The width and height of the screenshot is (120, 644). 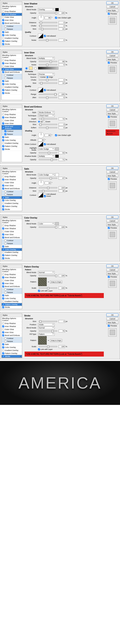 What do you see at coordinates (62, 191) in the screenshot?
I see `number-input: 38` at bounding box center [62, 191].